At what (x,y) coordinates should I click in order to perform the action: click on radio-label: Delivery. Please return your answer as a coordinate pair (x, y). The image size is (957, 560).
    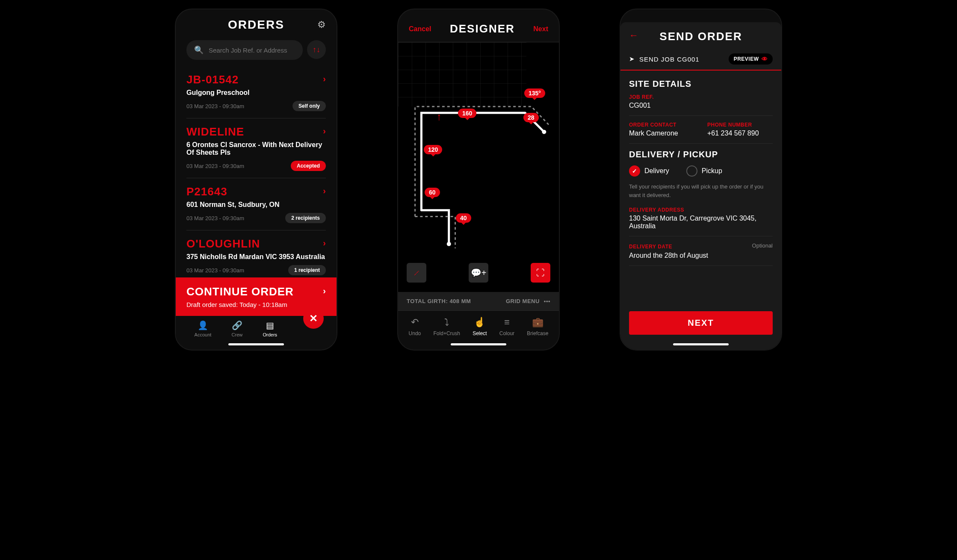
    Looking at the image, I should click on (657, 171).